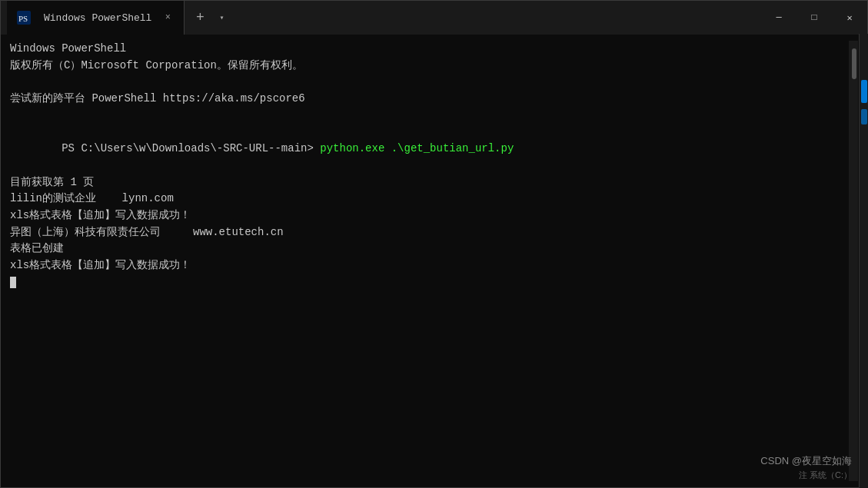 The image size is (868, 488). Describe the element at coordinates (429, 149) in the screenshot. I see `prompt-line: PS C:\Users\w\Downloads\-SRC-URL--main> …` at that location.